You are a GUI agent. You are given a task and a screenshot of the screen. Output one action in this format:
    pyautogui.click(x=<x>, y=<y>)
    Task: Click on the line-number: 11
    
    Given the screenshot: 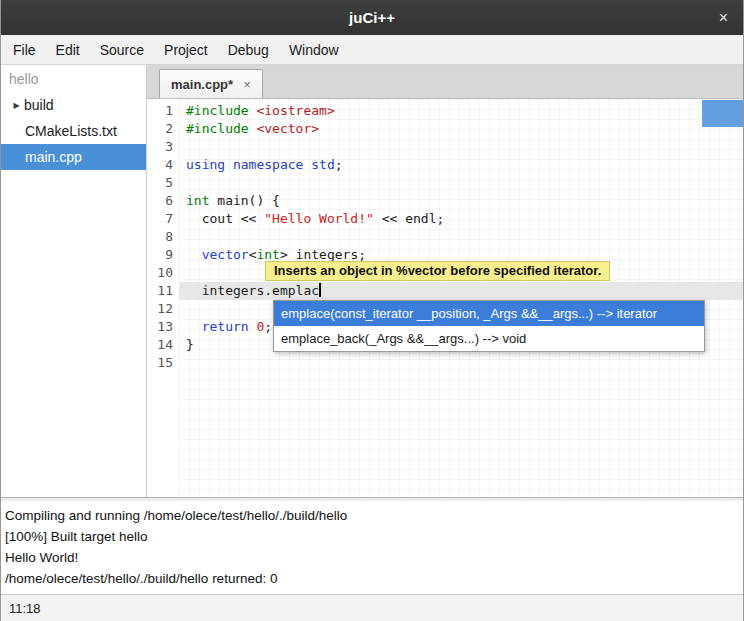 What is the action you would take?
    pyautogui.click(x=163, y=291)
    